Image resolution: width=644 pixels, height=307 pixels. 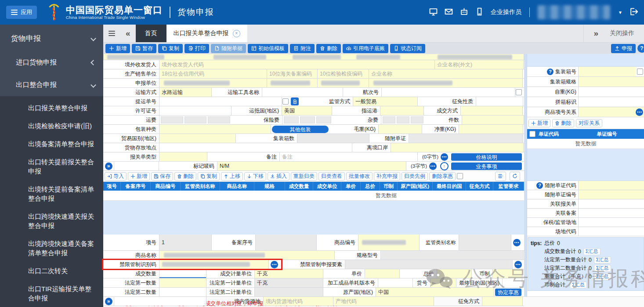 What do you see at coordinates (449, 186) in the screenshot?
I see `goods-col-header-最终目的国: 最终目的国` at bounding box center [449, 186].